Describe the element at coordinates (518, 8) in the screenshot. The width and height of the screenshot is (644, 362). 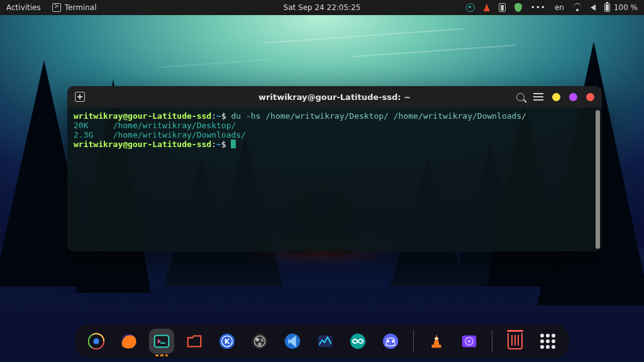
I see `tray-shield-icon` at that location.